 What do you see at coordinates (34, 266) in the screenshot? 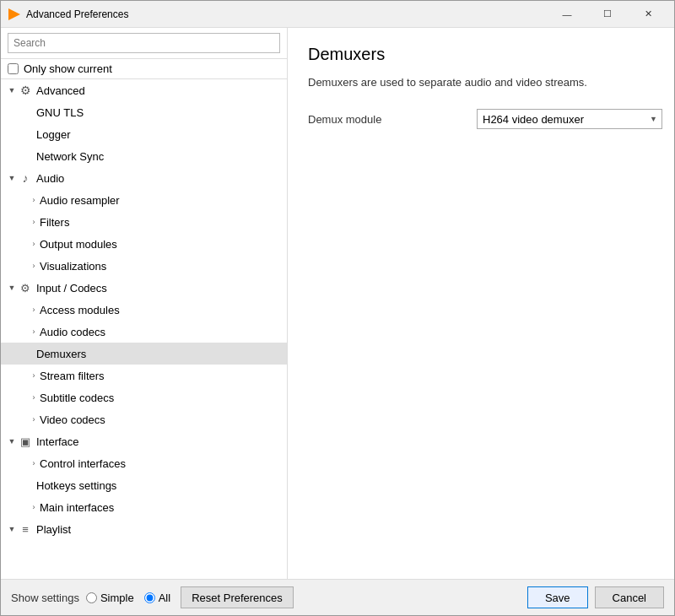
I see `expand-arrow-visualizations: ›` at bounding box center [34, 266].